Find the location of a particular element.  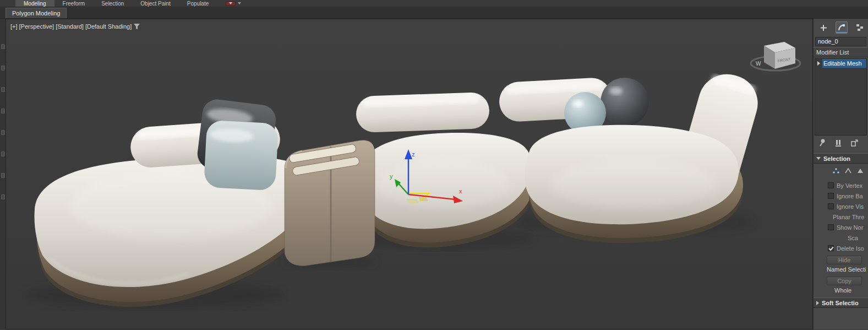

pillow-blue is located at coordinates (241, 155).